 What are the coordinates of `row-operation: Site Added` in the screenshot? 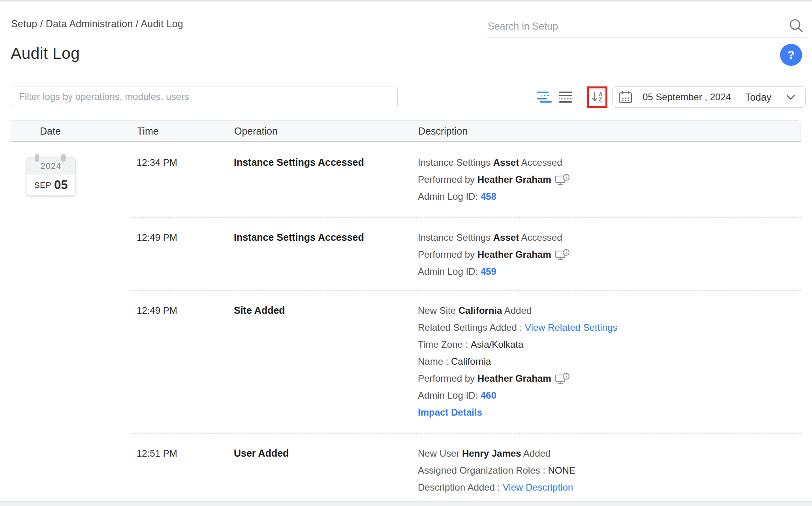 It's located at (320, 362).